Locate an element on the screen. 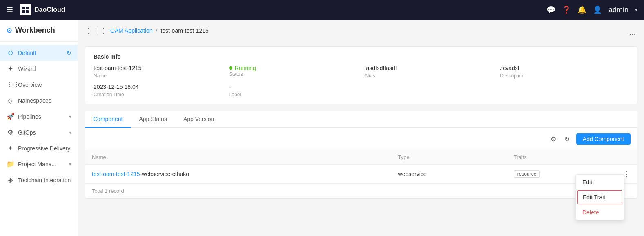  app-alias-label: Alias is located at coordinates (429, 76).